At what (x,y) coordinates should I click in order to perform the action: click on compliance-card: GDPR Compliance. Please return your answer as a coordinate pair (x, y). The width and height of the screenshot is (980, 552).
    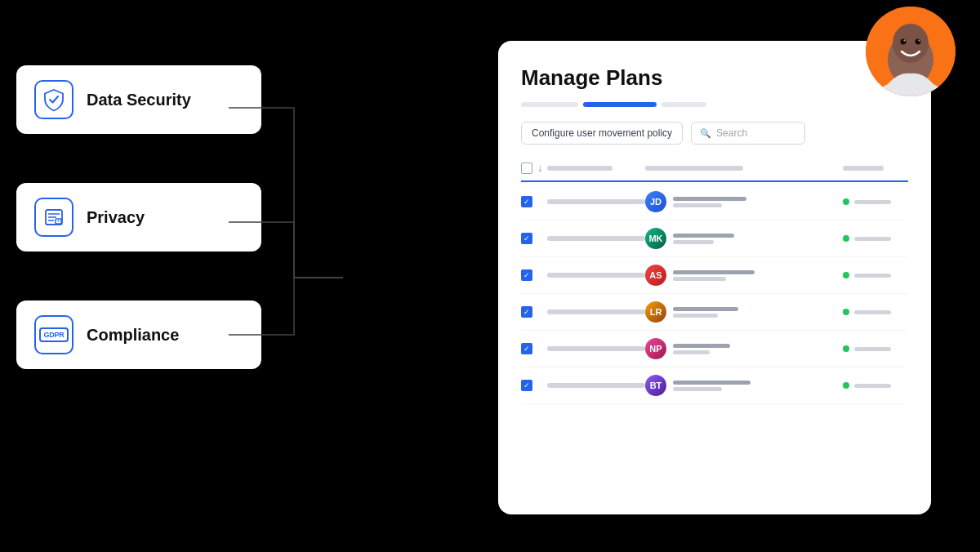
    Looking at the image, I should click on (139, 335).